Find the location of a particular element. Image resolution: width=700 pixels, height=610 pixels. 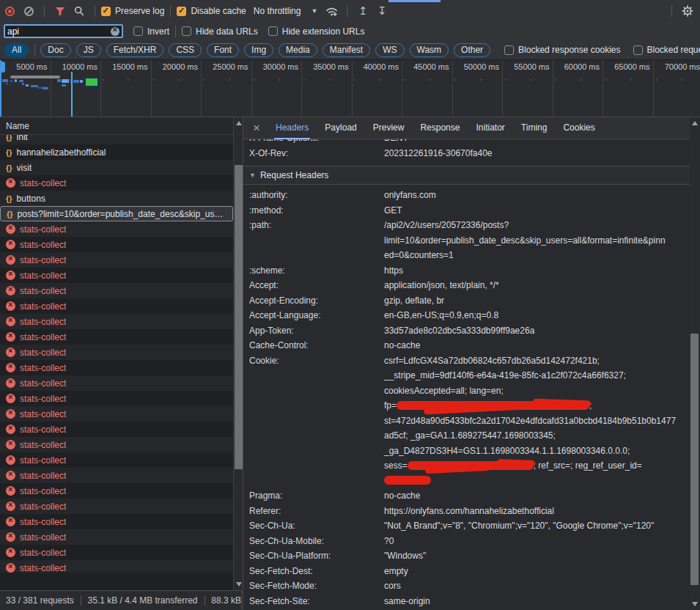

checkbox-unchecked-icon is located at coordinates (638, 50).